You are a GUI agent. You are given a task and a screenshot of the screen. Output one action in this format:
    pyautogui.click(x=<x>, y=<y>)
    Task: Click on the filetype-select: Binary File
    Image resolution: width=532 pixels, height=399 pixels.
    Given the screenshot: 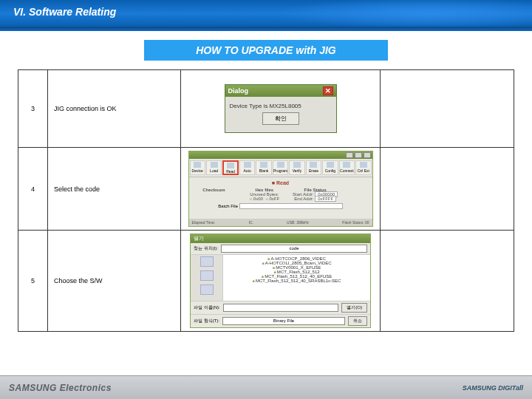 What is the action you would take?
    pyautogui.click(x=284, y=321)
    